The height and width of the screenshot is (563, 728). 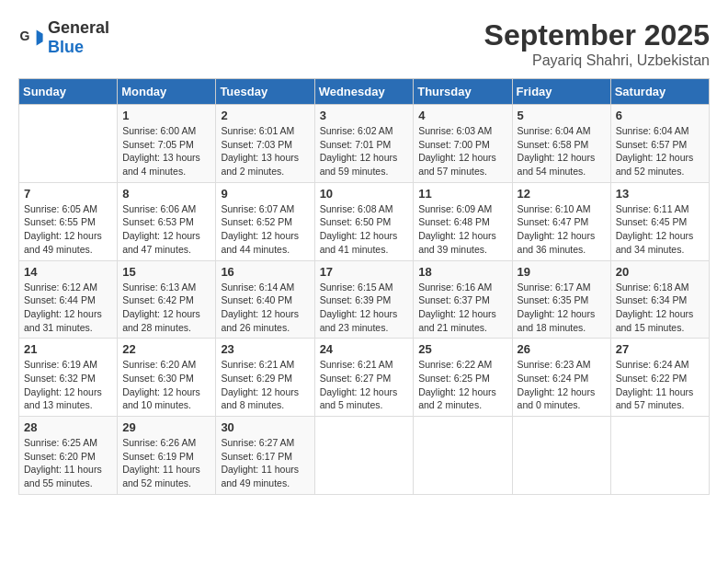 What do you see at coordinates (463, 92) in the screenshot?
I see `col-thursday: Thursday` at bounding box center [463, 92].